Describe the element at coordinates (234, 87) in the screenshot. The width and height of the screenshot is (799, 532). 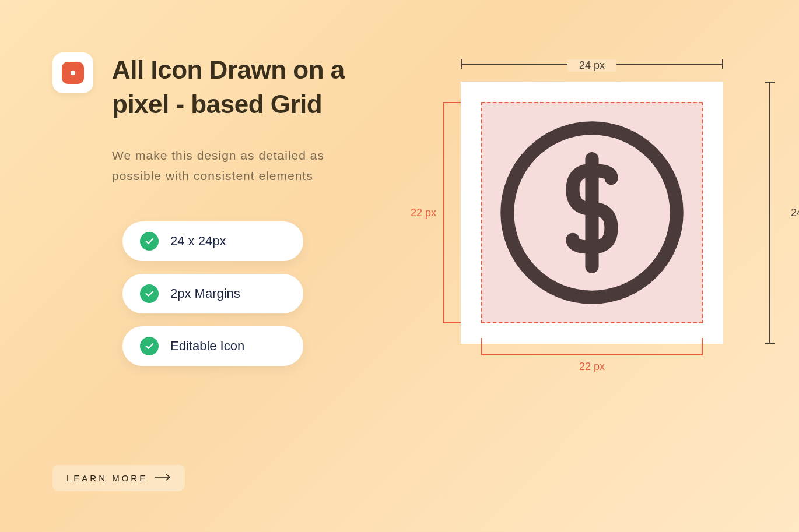
I see `page-title: All Icon Drawn on a pixel - based Grid` at that location.